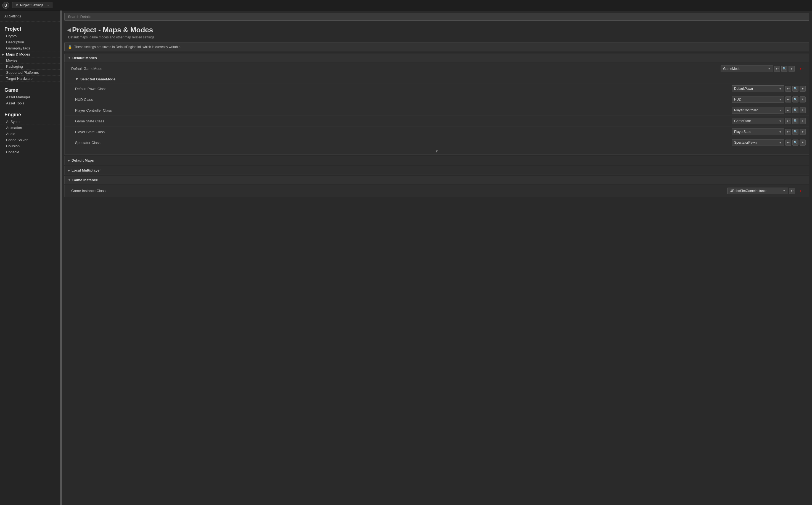 The image size is (812, 505). I want to click on sidebar-item-collision: Collision, so click(30, 146).